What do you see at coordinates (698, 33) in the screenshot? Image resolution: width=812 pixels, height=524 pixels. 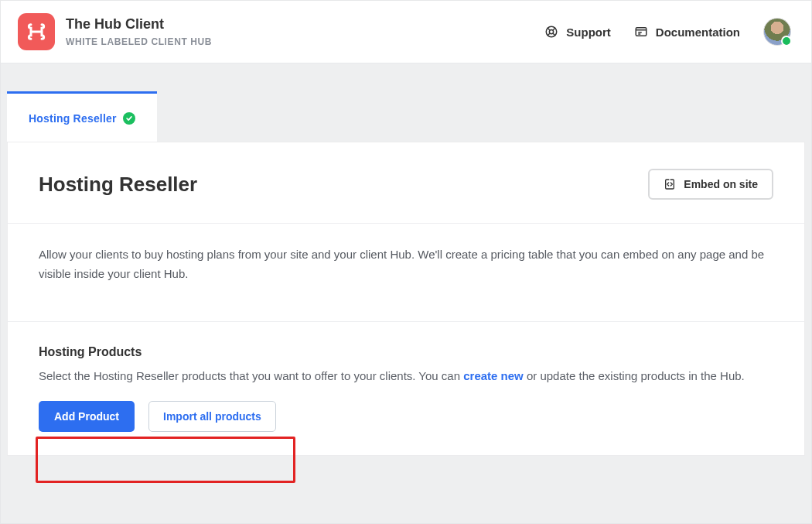 I see `documentation-label: Documentation` at bounding box center [698, 33].